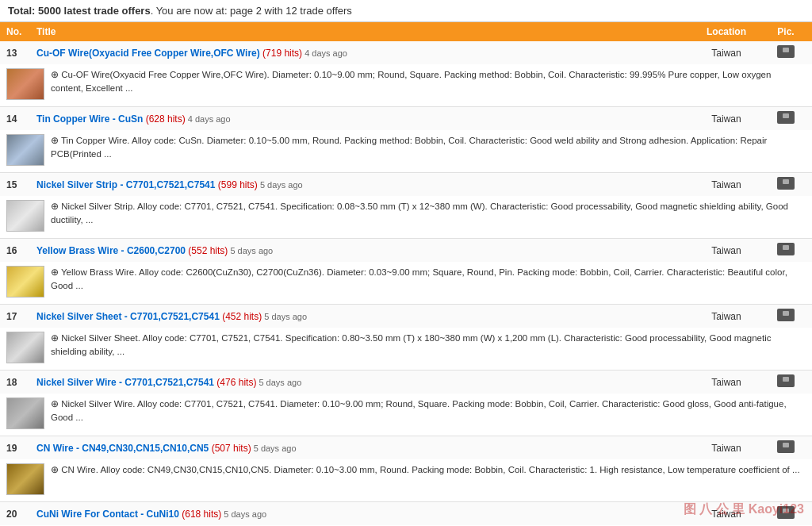  Describe the element at coordinates (406, 206) in the screenshot. I see `trade-item: 15Nickel Silver Strip - C7701,C7521,C754…` at that location.